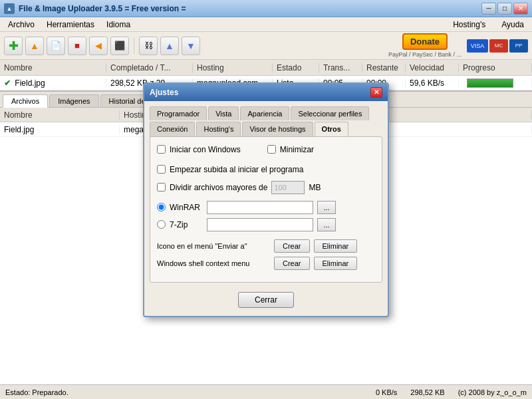  Describe the element at coordinates (266, 170) in the screenshot. I see `empezar-subida-row: Empezar subida al iniciar el programa` at that location.